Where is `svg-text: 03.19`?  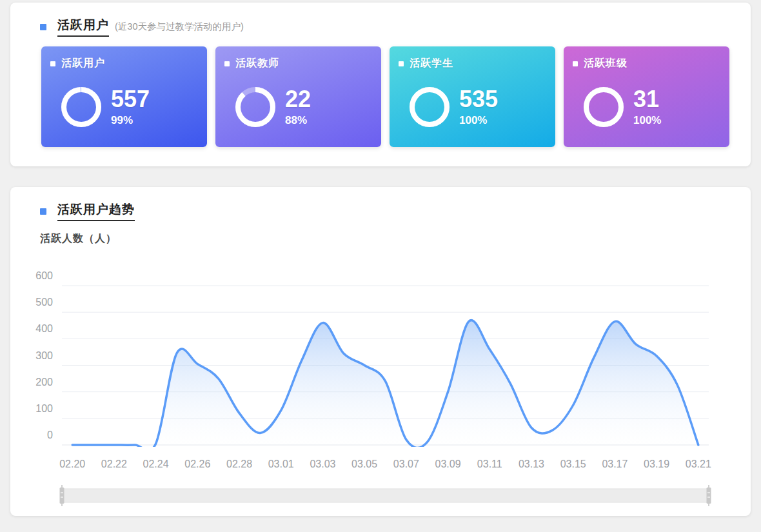
svg-text: 03.19 is located at coordinates (657, 464).